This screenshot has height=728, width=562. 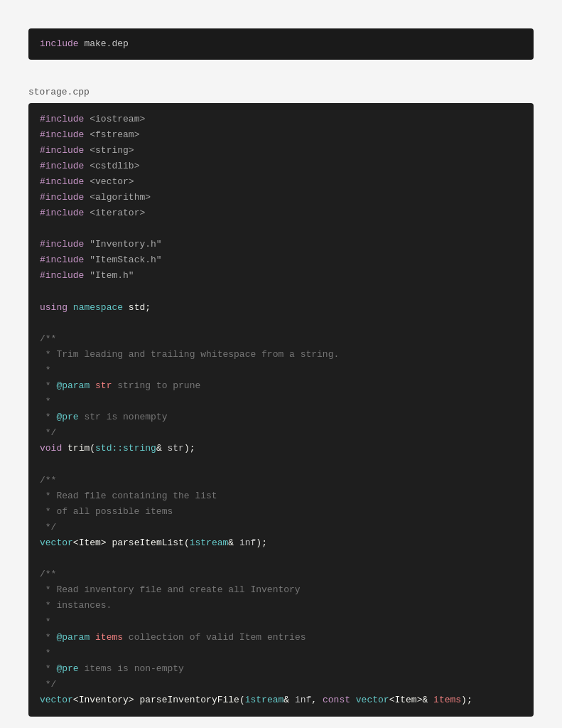 I want to click on code-line: #include <vector>, so click(x=281, y=182).